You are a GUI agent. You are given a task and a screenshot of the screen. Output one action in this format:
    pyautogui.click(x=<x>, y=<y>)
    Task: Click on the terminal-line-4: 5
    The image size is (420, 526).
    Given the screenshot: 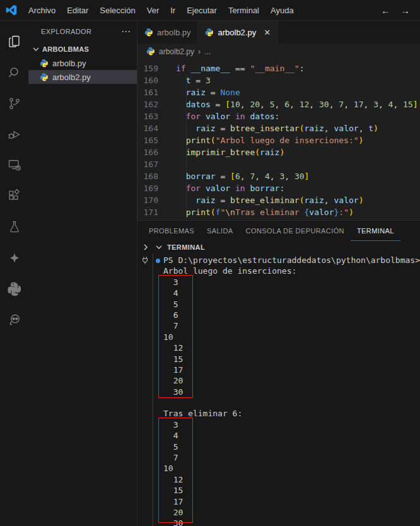 What is the action you would take?
    pyautogui.click(x=286, y=304)
    